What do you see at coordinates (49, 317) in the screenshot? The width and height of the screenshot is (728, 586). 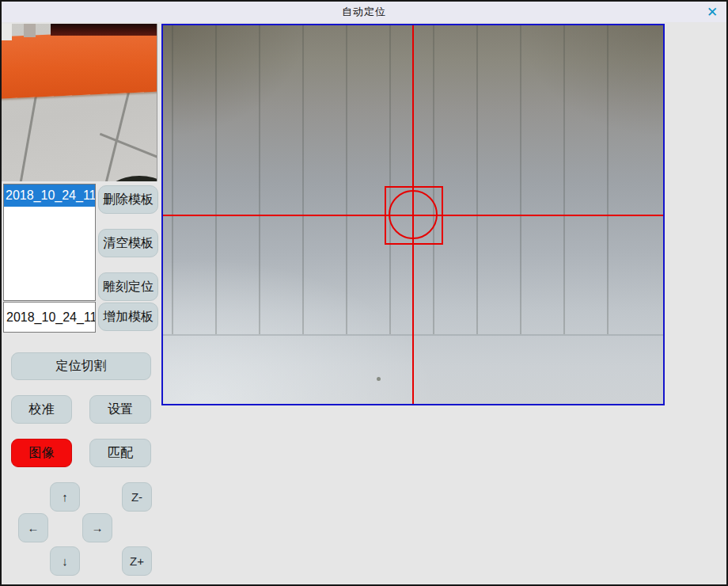 I see `template-name-input` at bounding box center [49, 317].